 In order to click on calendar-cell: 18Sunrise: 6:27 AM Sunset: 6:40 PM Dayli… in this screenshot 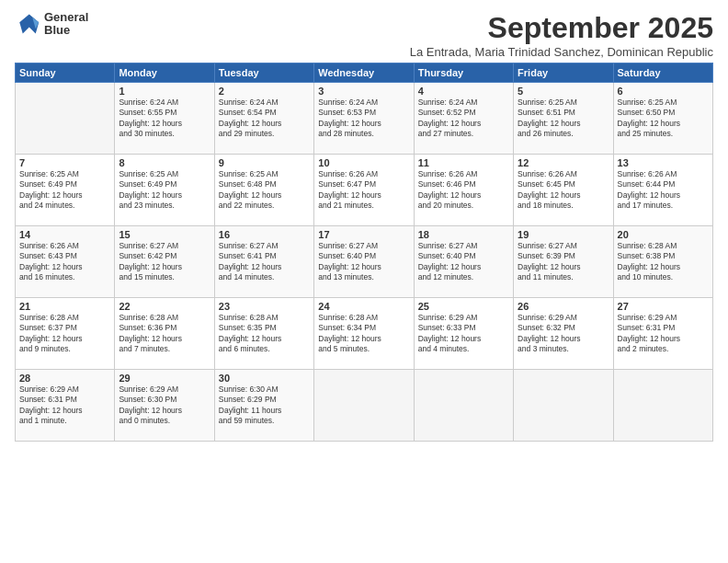, I will do `click(463, 262)`.